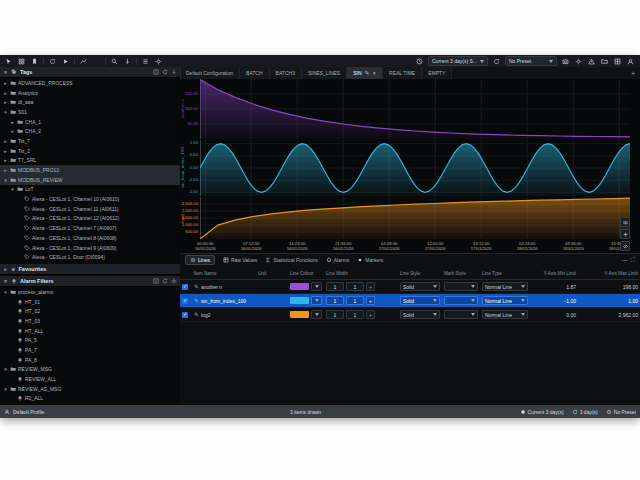 This screenshot has height=480, width=640. I want to click on config-tab-default-configuration: Default Configuration, so click(210, 73).